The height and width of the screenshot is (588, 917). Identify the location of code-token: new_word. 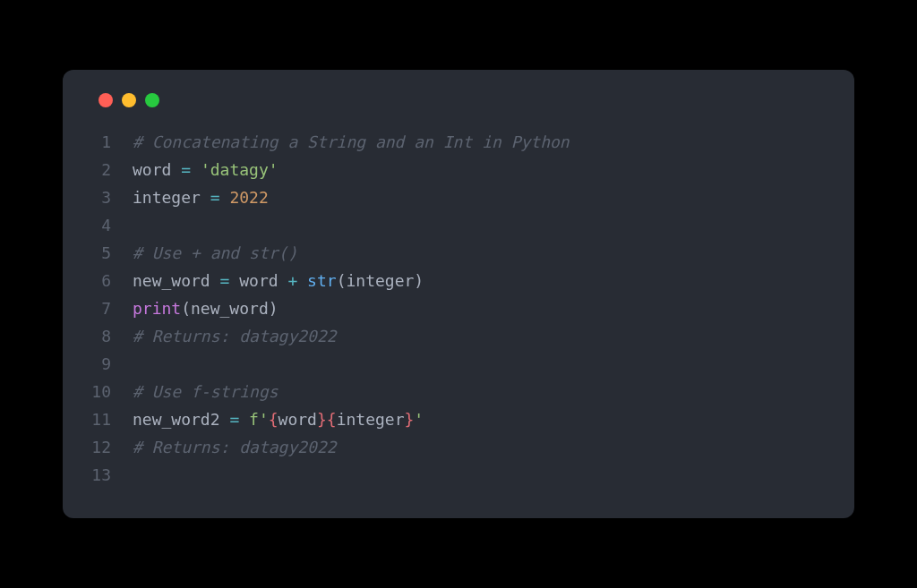
(176, 281).